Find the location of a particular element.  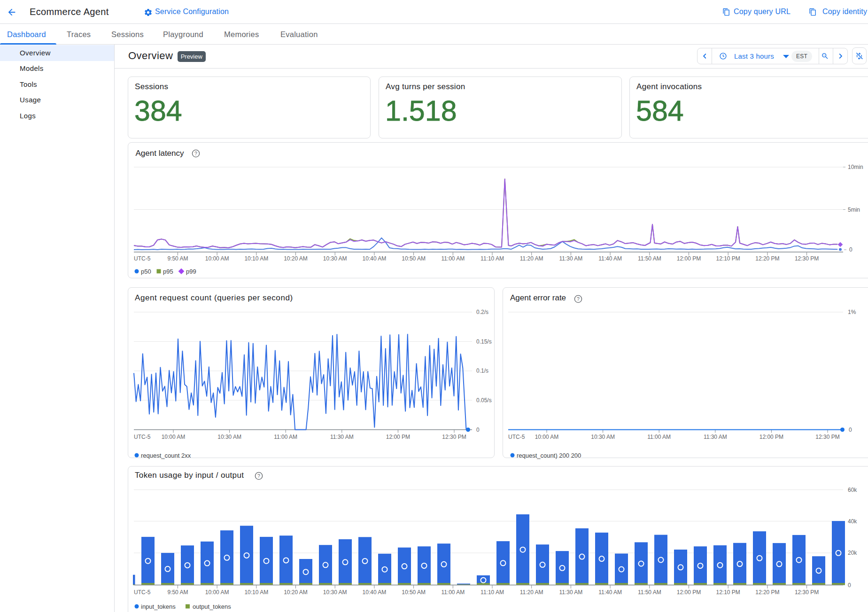

svg-text: 1% is located at coordinates (852, 312).